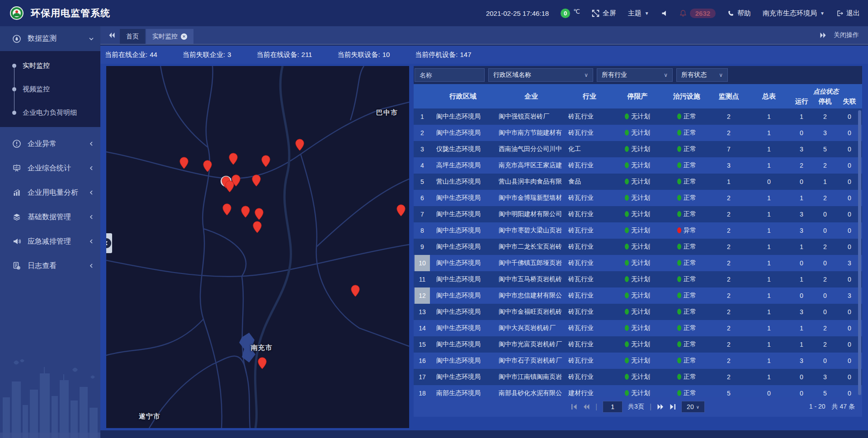 The image size is (868, 438). Describe the element at coordinates (817, 407) in the screenshot. I see `range-label: 1 - 20` at that location.